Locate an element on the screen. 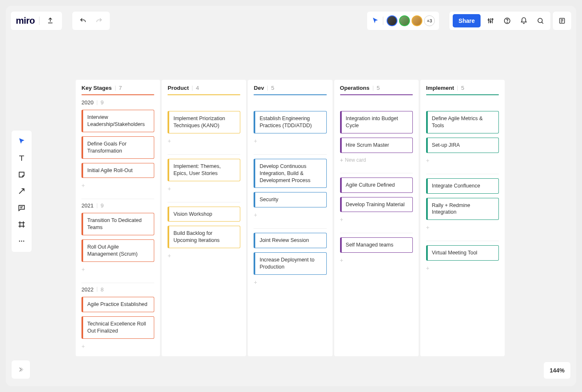 The image size is (582, 392). cursor-indicator-icon is located at coordinates (375, 21).